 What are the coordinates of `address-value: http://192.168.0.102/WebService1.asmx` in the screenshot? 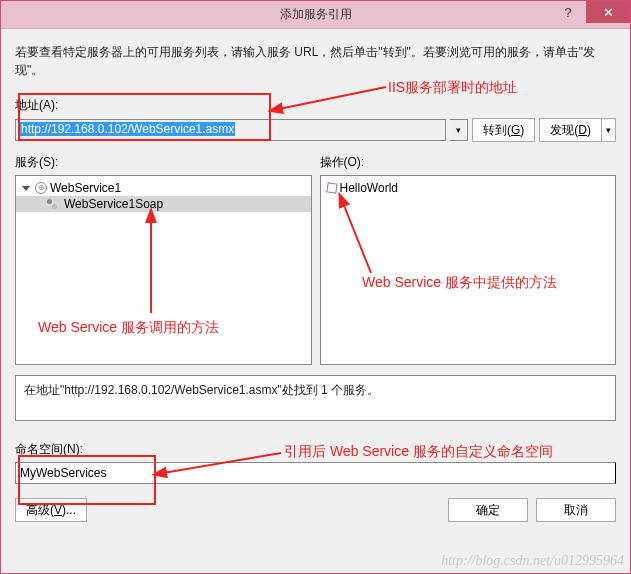 It's located at (128, 129).